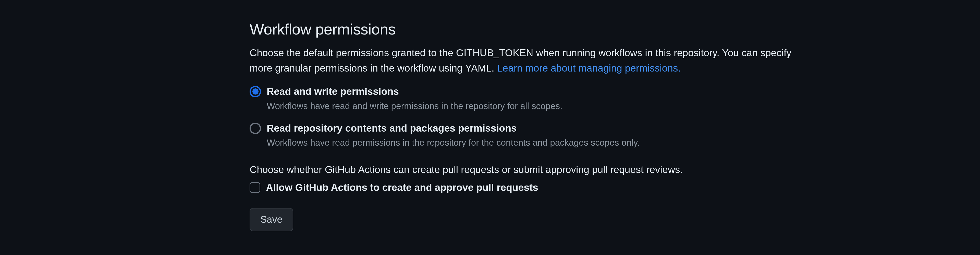 The image size is (980, 255). I want to click on checkbox-input-pr, so click(255, 188).